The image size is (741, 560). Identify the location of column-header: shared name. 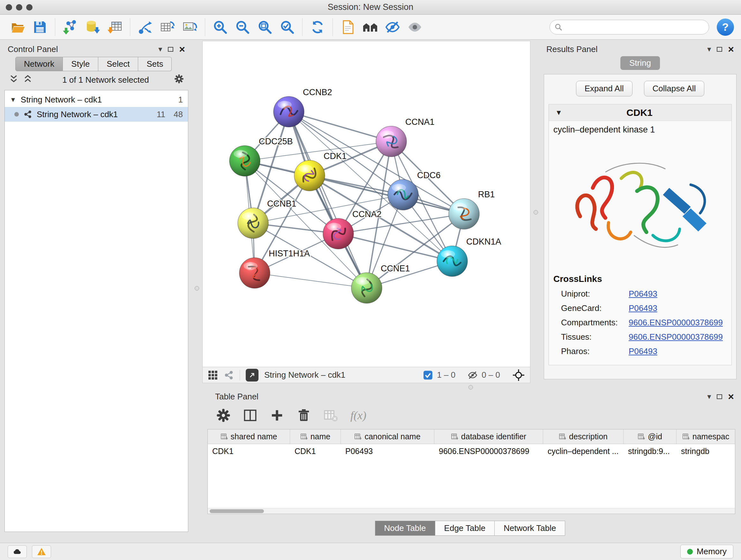
(249, 436).